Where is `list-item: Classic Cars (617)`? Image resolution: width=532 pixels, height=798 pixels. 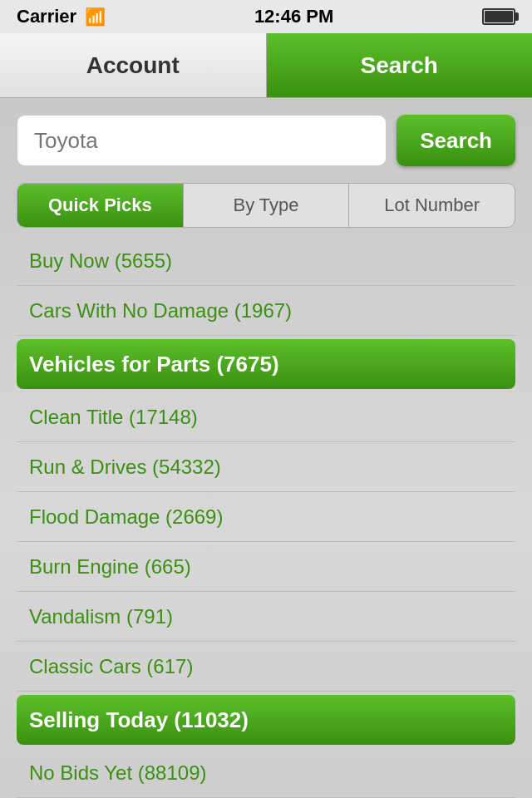 list-item: Classic Cars (617) is located at coordinates (266, 667).